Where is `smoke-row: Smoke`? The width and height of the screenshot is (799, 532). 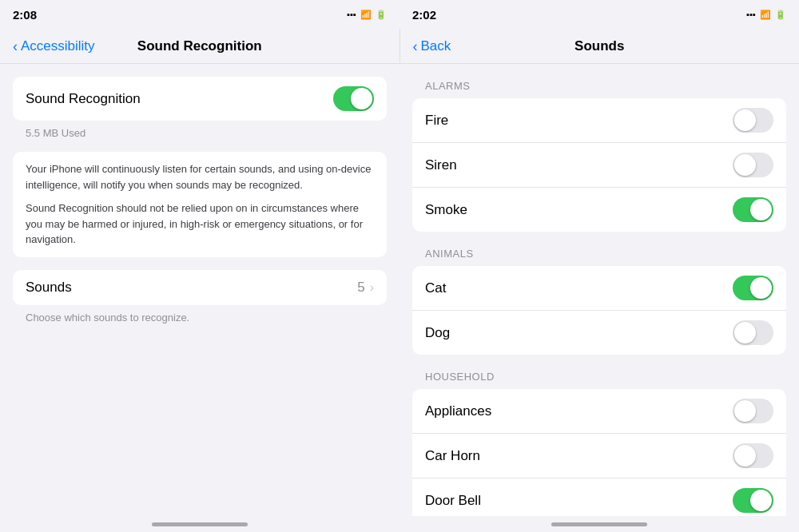 smoke-row: Smoke is located at coordinates (599, 209).